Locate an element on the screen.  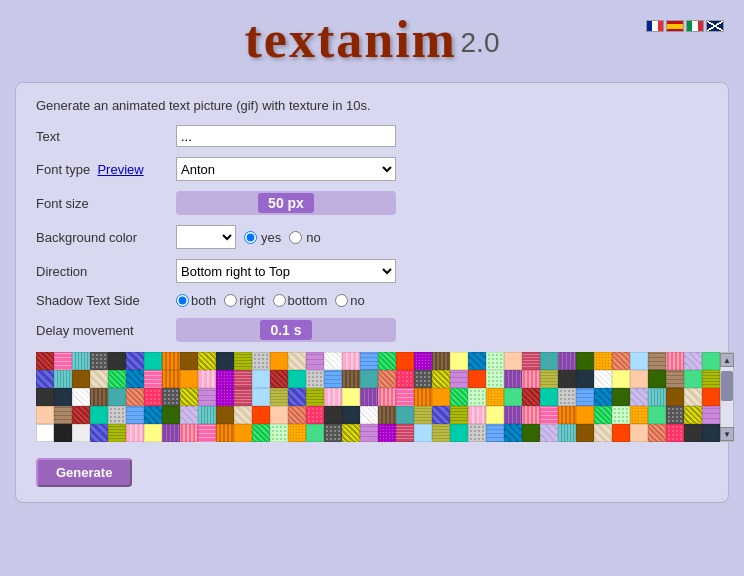
font-preview-link: Preview is located at coordinates (120, 170).